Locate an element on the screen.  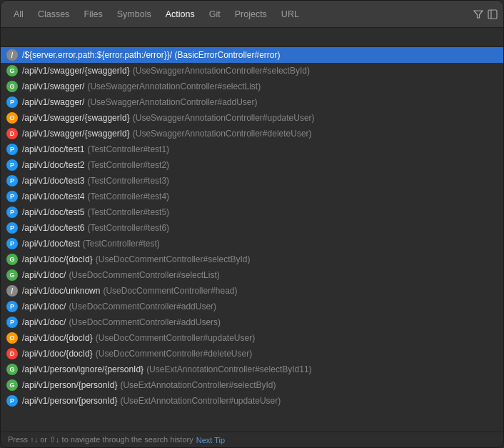
result-path: /api/v1/doc/unknown is located at coordinates (61, 291).